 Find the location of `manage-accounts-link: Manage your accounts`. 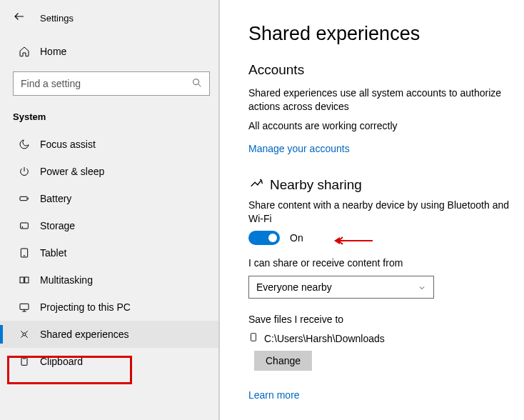

manage-accounts-link: Manage your accounts is located at coordinates (299, 149).